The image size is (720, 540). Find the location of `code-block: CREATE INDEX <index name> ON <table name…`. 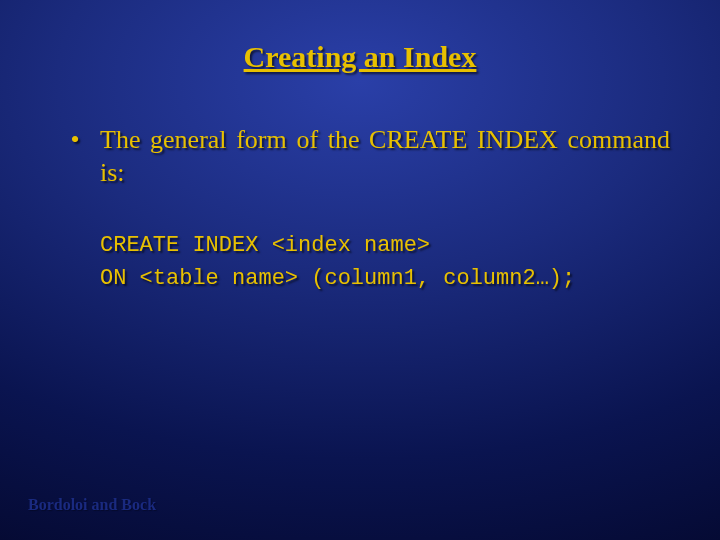

code-block: CREATE INDEX <index name> ON <table name… is located at coordinates (385, 262).